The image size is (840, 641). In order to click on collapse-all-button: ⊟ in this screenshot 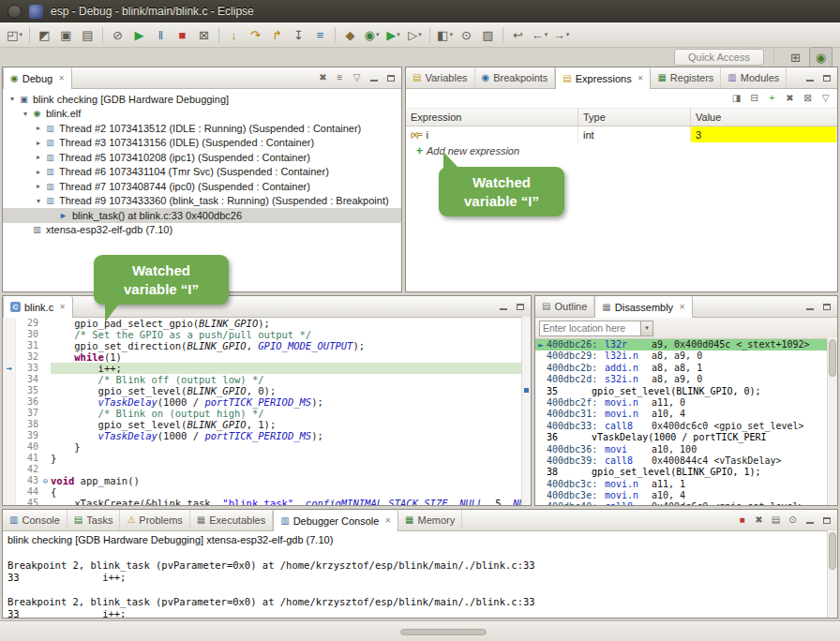, I will do `click(754, 99)`.